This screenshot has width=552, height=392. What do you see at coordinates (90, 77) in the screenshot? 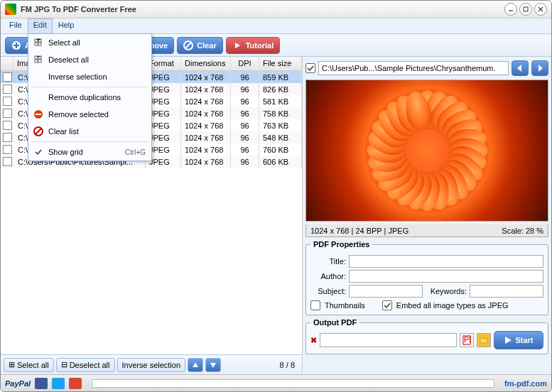
I see `menu-inverse-selection: Inverse selection` at bounding box center [90, 77].